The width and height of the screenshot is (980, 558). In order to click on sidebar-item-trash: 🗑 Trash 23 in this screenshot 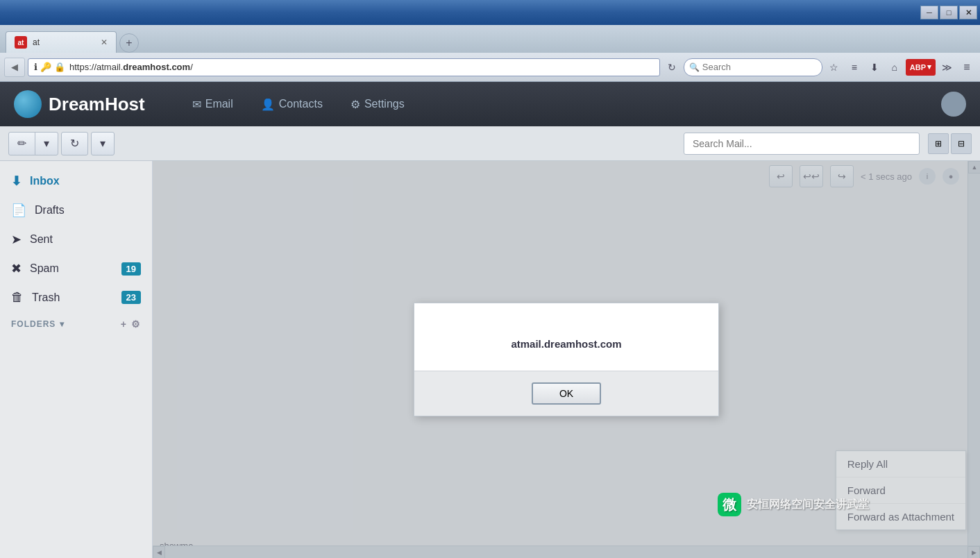, I will do `click(76, 297)`.